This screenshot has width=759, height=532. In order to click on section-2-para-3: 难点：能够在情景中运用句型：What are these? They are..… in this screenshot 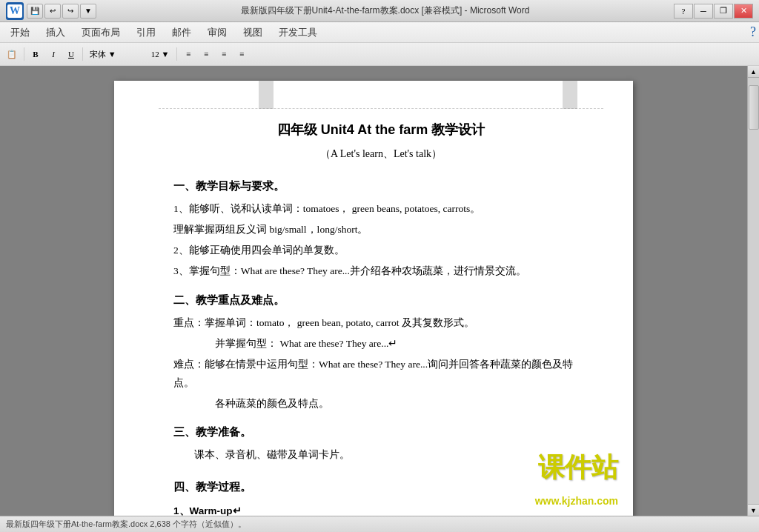, I will do `click(381, 373)`.